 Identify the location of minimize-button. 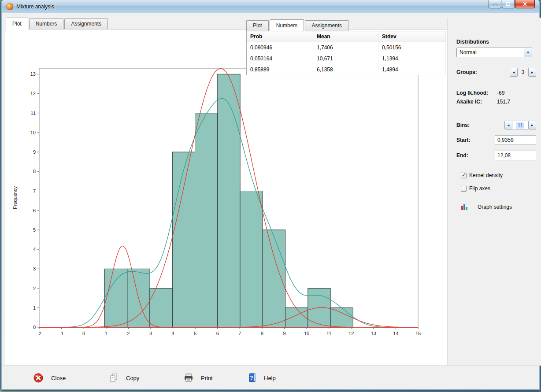
(495, 4).